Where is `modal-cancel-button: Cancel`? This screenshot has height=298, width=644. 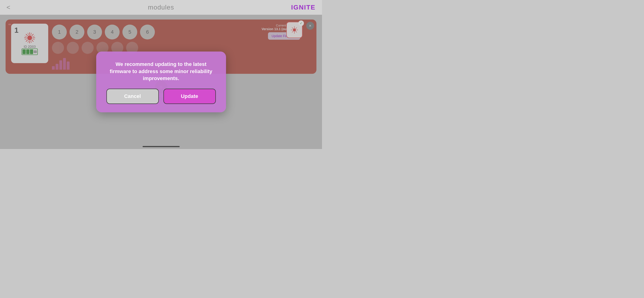
modal-cancel-button: Cancel is located at coordinates (132, 96).